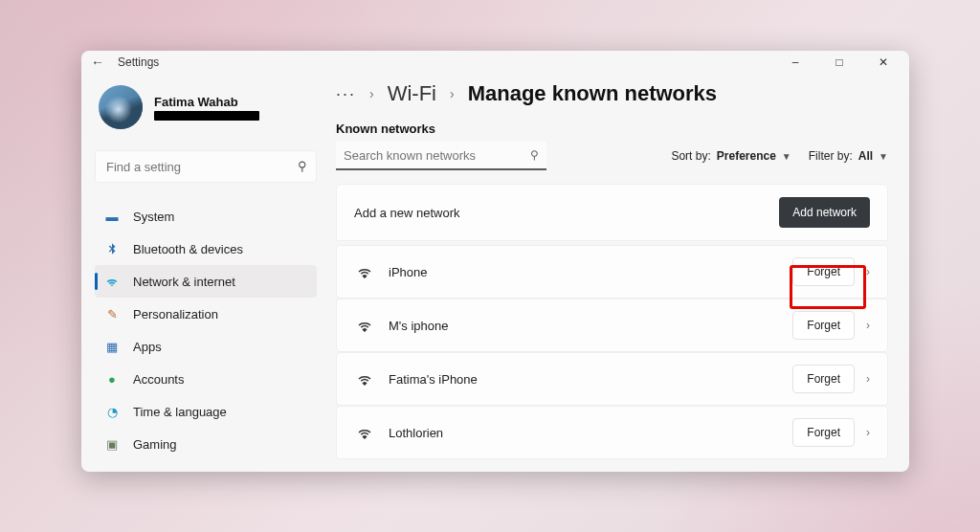 The image size is (980, 532). What do you see at coordinates (612, 94) in the screenshot?
I see `breadcrumb: ··· › Wi-Fi › Manage known networks` at bounding box center [612, 94].